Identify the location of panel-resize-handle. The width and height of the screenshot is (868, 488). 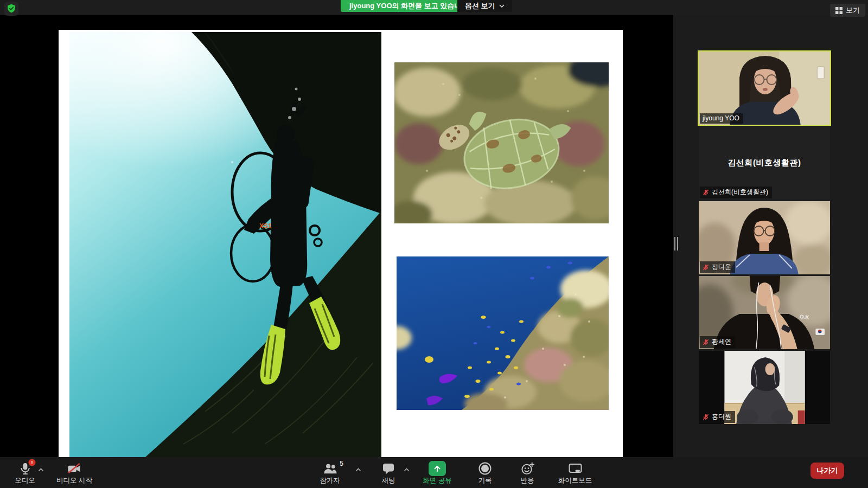
(677, 244).